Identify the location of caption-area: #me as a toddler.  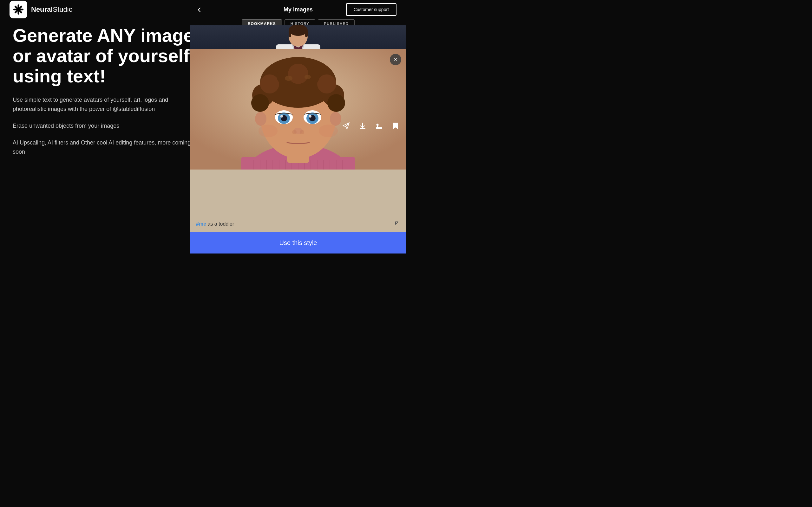
(298, 224).